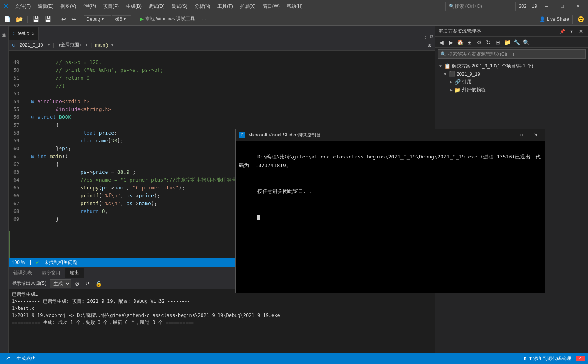 This screenshot has height=364, width=588. What do you see at coordinates (441, 42) in the screenshot?
I see `se-back-button: ◀` at bounding box center [441, 42].